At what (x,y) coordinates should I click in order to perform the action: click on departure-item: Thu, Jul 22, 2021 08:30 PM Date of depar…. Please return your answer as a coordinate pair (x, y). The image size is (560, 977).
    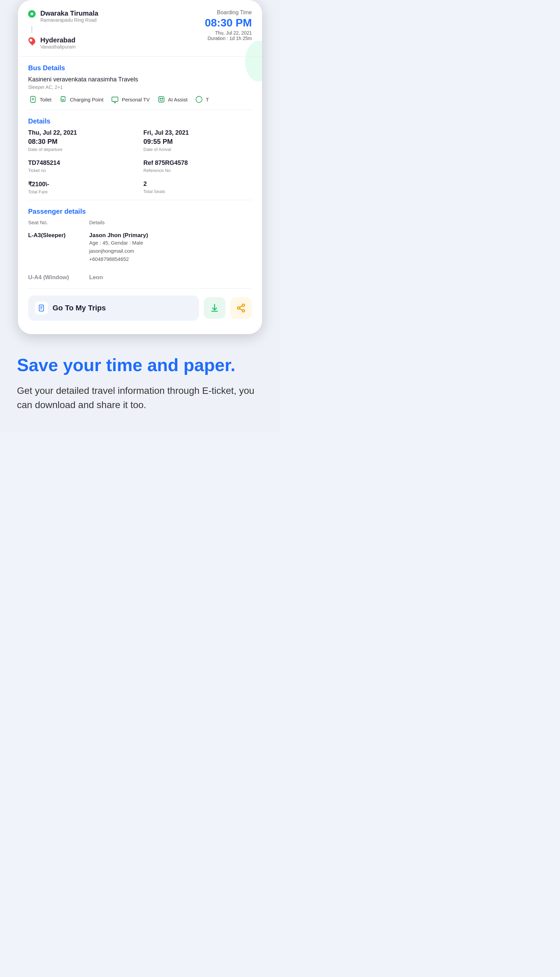
    Looking at the image, I should click on (82, 141).